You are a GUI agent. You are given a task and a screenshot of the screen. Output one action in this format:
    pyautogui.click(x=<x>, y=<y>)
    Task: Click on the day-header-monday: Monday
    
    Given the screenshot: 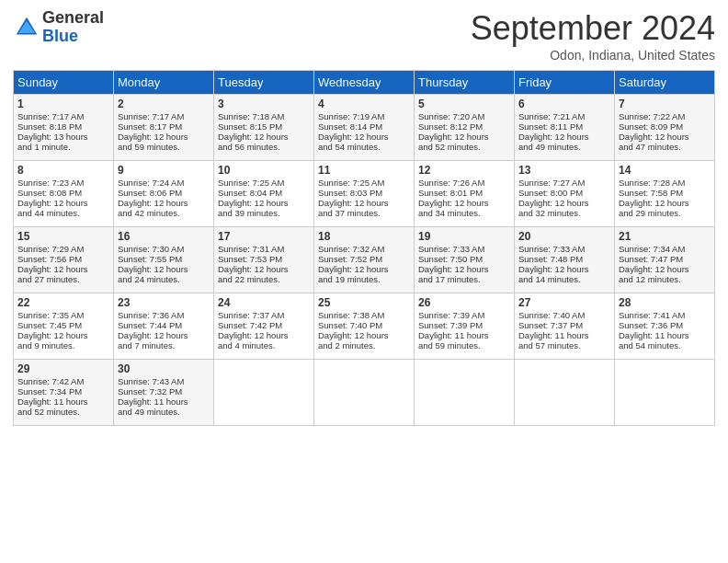 What is the action you would take?
    pyautogui.click(x=164, y=83)
    